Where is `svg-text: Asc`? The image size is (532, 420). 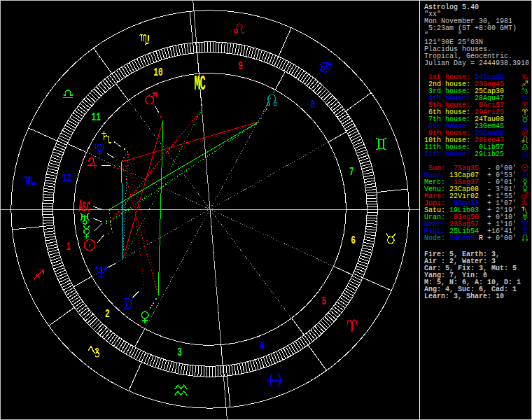 svg-text: Asc is located at coordinates (84, 206).